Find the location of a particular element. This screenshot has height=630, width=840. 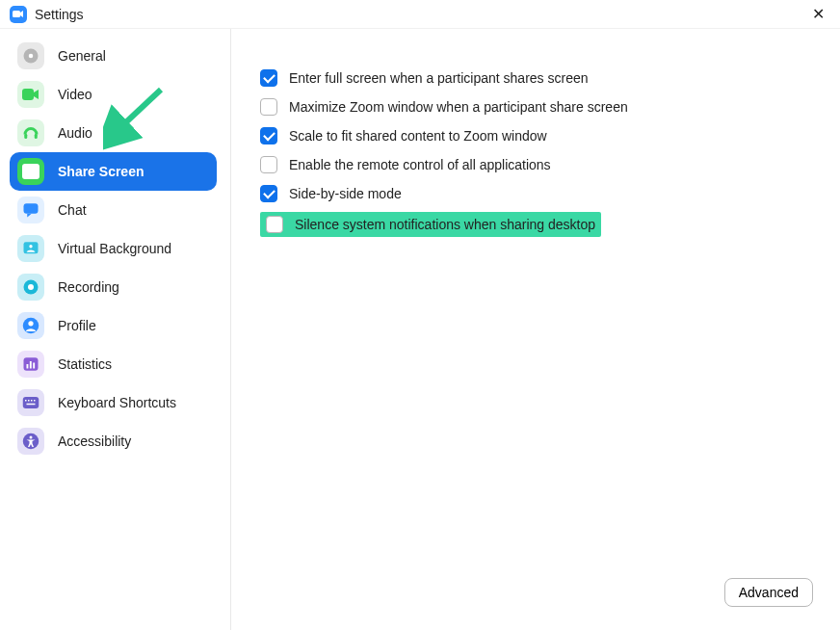

close-icon: ✕ is located at coordinates (819, 14).